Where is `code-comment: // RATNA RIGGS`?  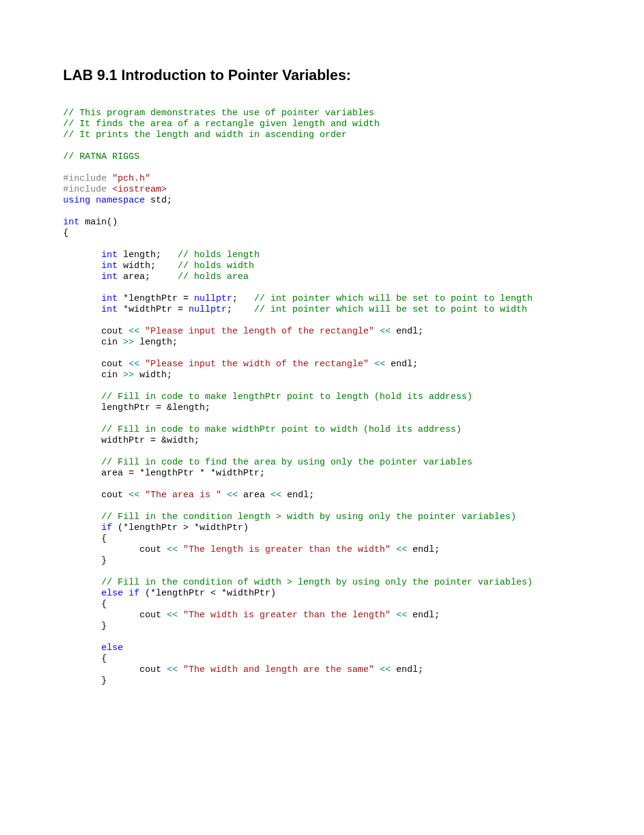
code-comment: // RATNA RIGGS is located at coordinates (101, 156).